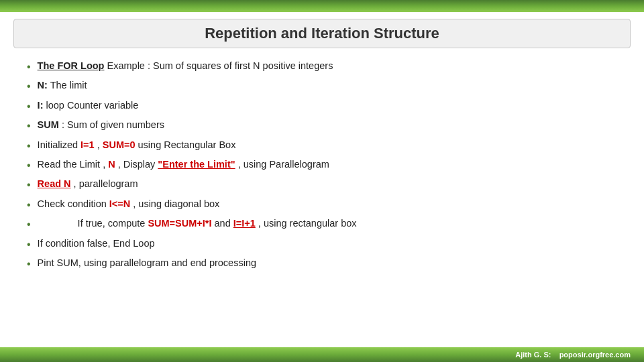  Describe the element at coordinates (244, 223) in the screenshot. I see `iftrue-i1: I=I+1` at that location.